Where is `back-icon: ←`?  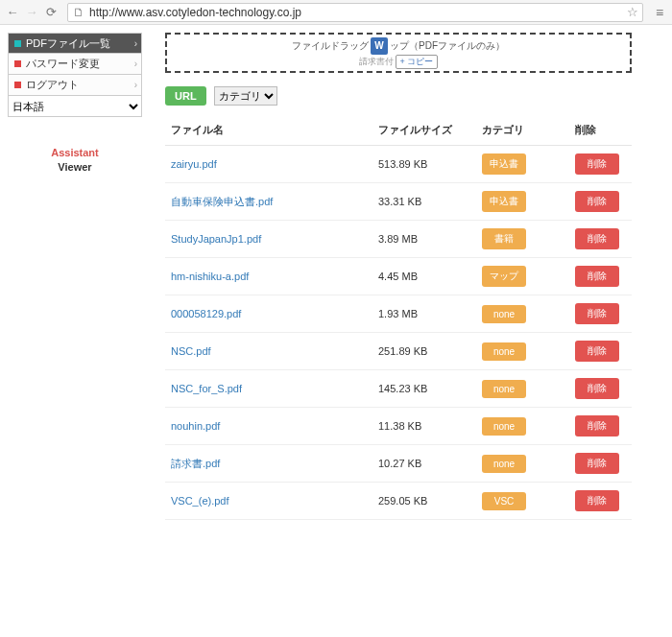 back-icon: ← is located at coordinates (12, 12).